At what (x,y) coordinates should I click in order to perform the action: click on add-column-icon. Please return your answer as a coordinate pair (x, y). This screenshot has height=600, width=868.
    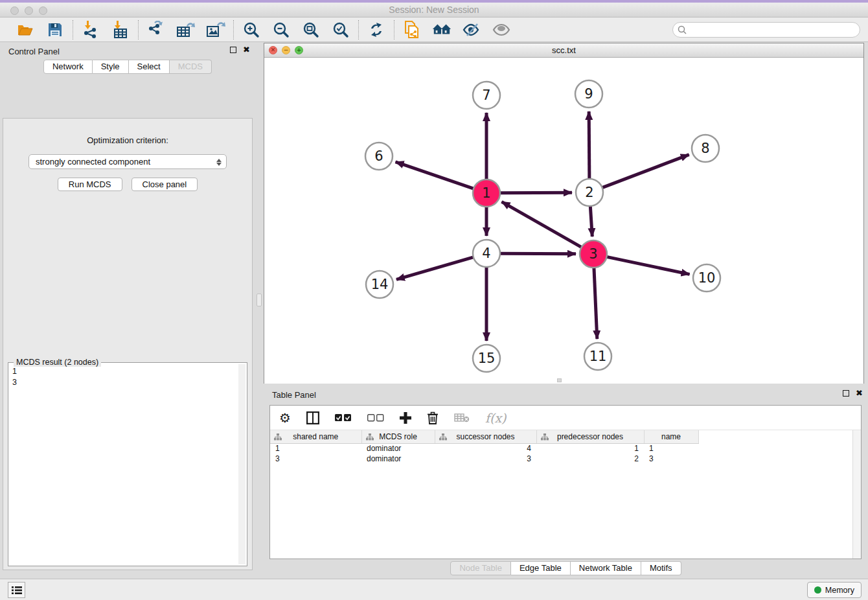
    Looking at the image, I should click on (405, 418).